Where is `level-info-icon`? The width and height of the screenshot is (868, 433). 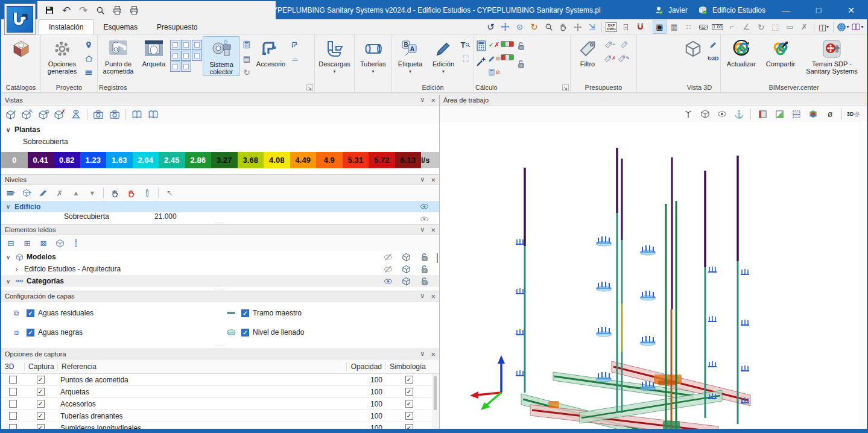
level-info-icon is located at coordinates (147, 193).